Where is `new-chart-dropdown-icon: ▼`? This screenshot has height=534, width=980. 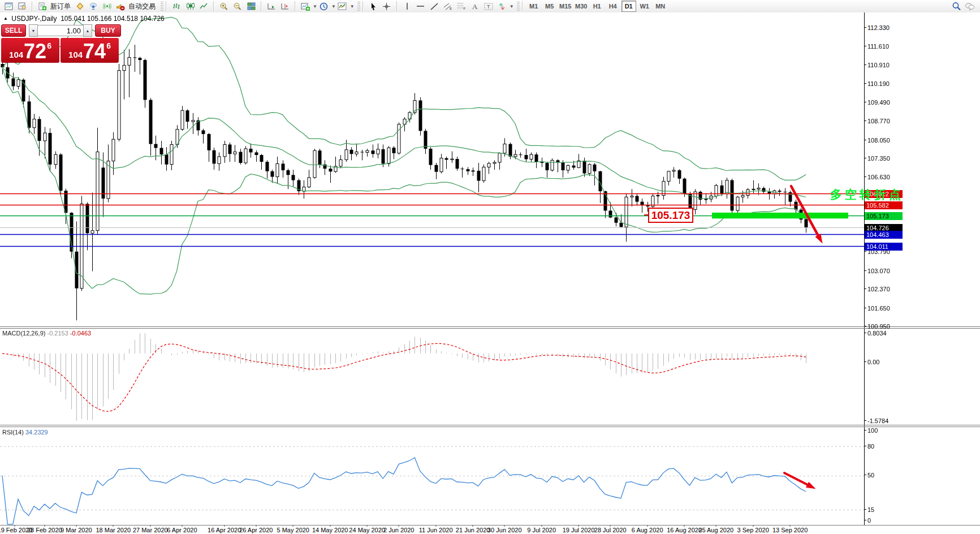 new-chart-dropdown-icon: ▼ is located at coordinates (315, 7).